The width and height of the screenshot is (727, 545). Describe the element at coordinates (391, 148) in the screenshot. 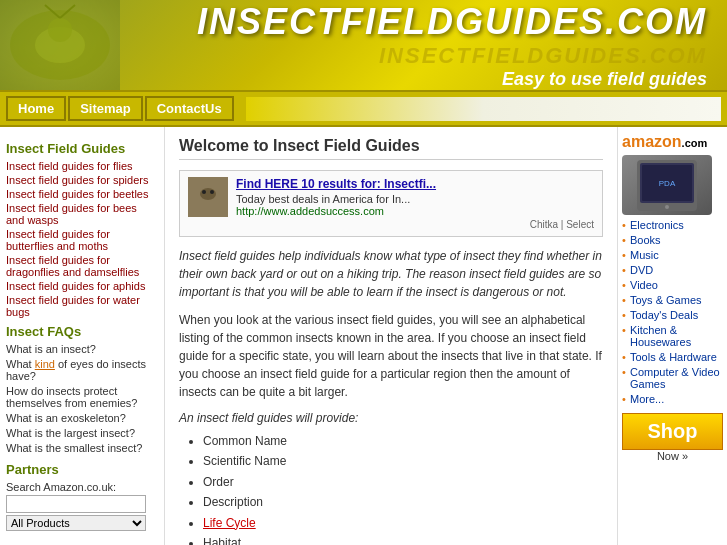

I see `content-title: Welcome to Insect Field Guides` at that location.